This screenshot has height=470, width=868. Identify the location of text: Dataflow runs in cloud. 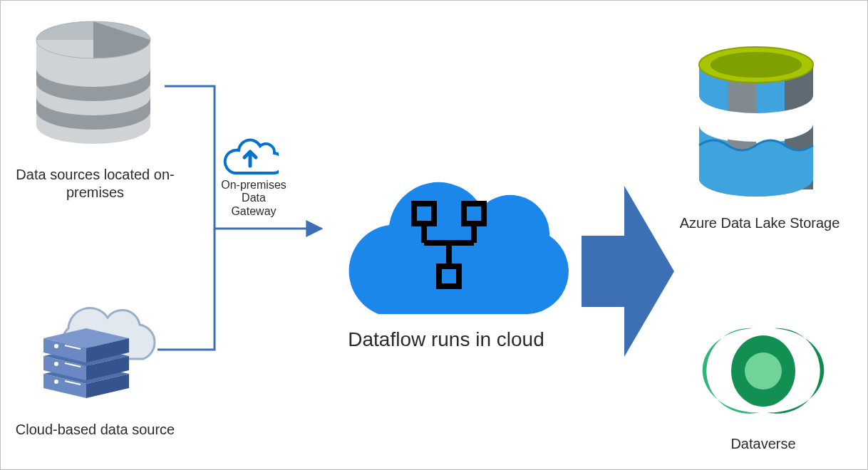
(446, 339).